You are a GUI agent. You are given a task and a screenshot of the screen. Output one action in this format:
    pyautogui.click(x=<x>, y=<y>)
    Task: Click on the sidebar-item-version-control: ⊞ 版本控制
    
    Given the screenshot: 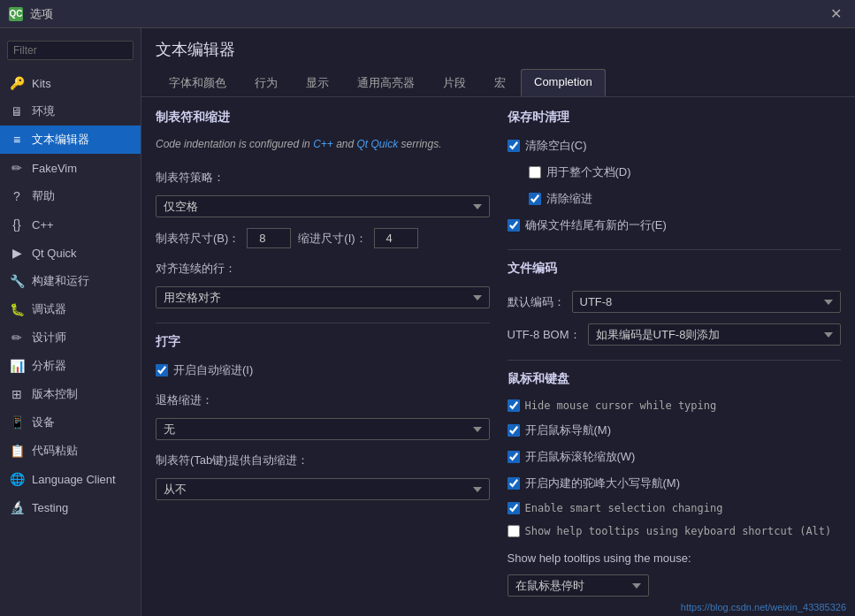 What is the action you would take?
    pyautogui.click(x=71, y=394)
    